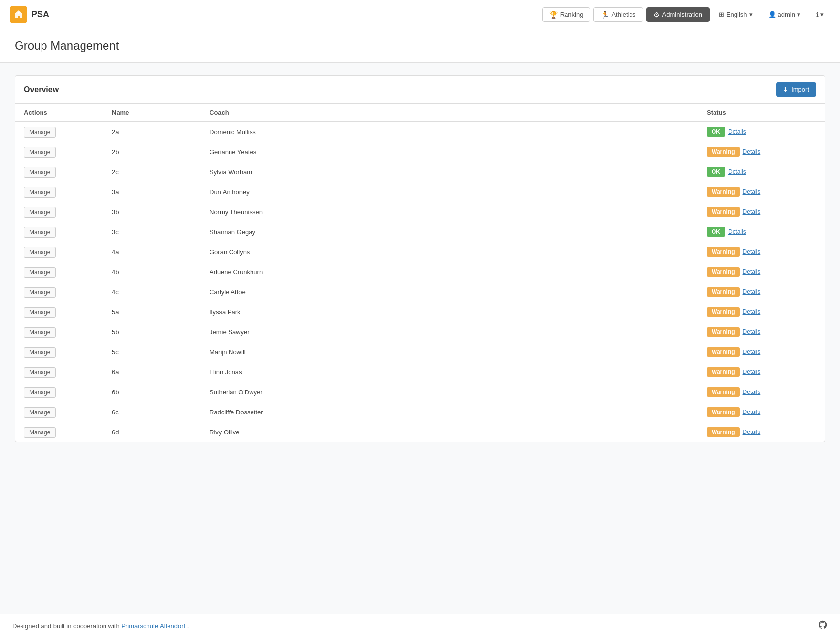 Image resolution: width=840 pixels, height=638 pixels. What do you see at coordinates (796, 90) in the screenshot?
I see `import-button: ⬇ Import` at bounding box center [796, 90].